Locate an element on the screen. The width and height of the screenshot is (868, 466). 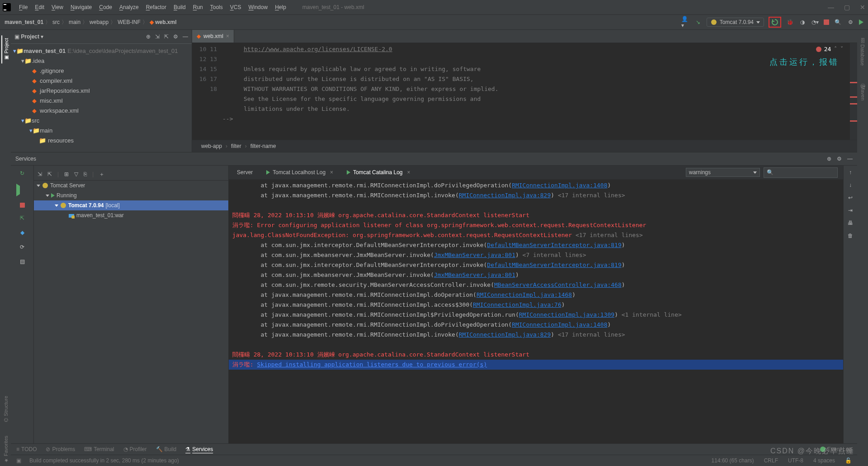
menu-tools: Tools is located at coordinates (217, 7).